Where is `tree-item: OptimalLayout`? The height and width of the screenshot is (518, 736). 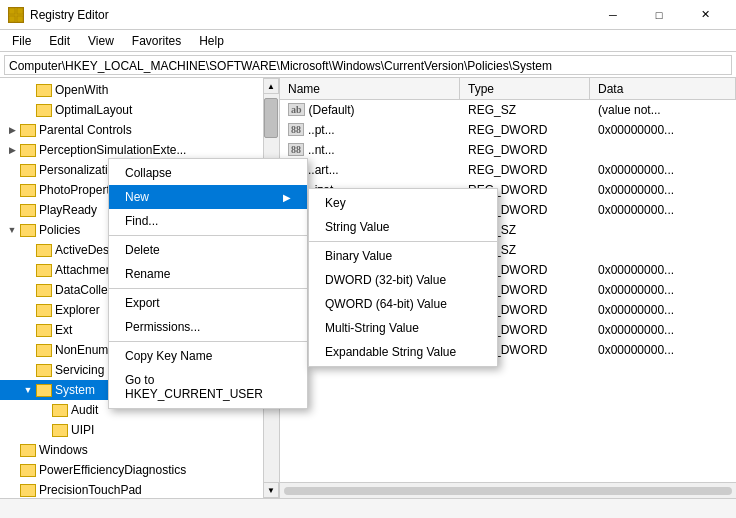 tree-item: OptimalLayout is located at coordinates (140, 110).